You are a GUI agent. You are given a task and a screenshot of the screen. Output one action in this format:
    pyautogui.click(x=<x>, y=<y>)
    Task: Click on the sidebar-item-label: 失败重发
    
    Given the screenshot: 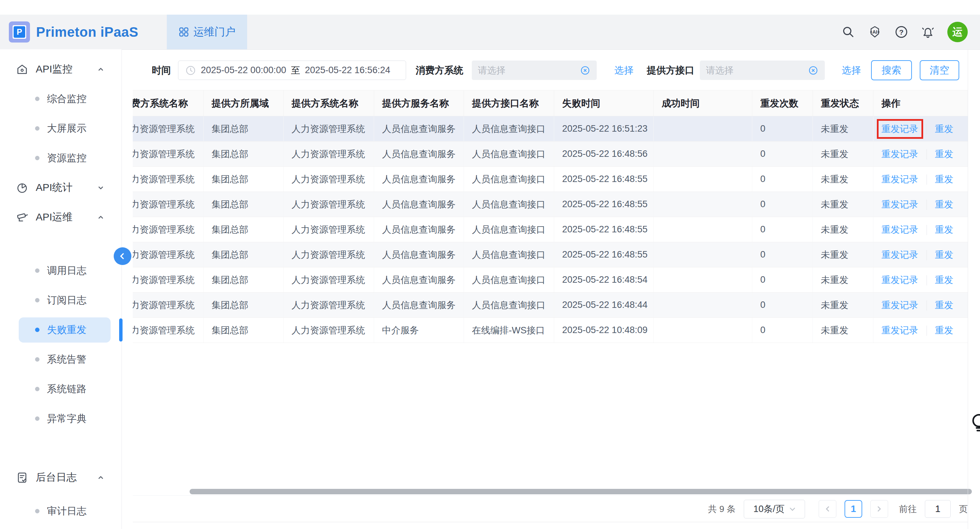 What is the action you would take?
    pyautogui.click(x=67, y=330)
    